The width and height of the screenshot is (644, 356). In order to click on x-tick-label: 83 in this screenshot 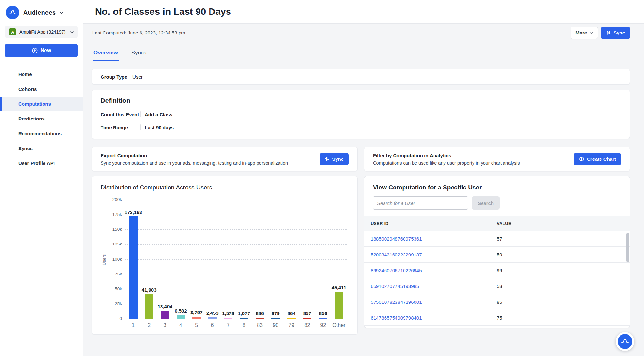, I will do `click(260, 325)`.